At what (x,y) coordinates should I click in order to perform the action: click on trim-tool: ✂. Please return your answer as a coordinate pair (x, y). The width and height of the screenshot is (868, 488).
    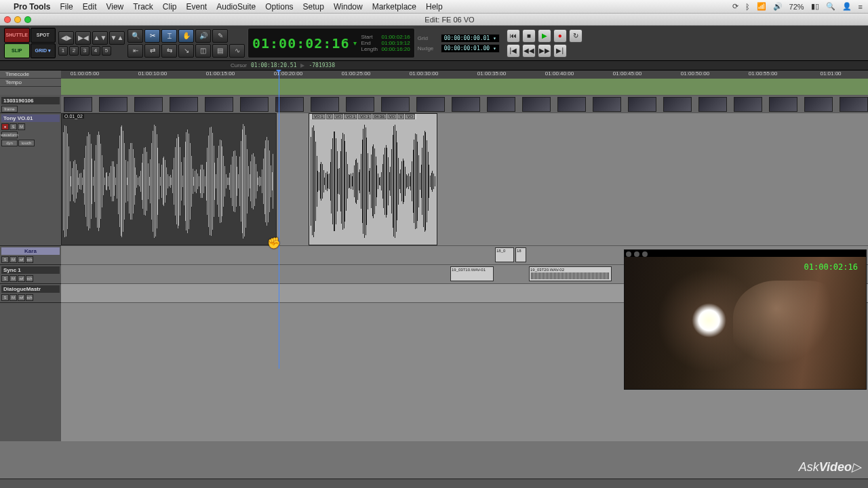
    Looking at the image, I should click on (152, 36).